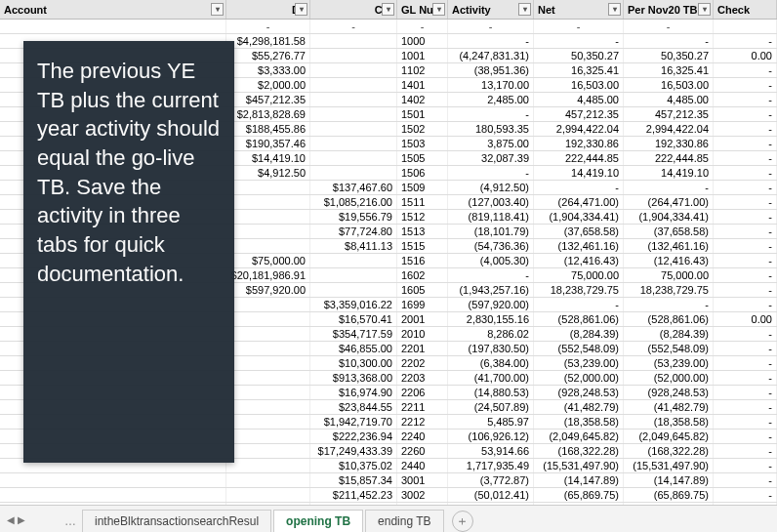 This screenshot has width=777, height=532. What do you see at coordinates (669, 436) in the screenshot?
I see `cell-tb: (2,049,645.82)` at bounding box center [669, 436].